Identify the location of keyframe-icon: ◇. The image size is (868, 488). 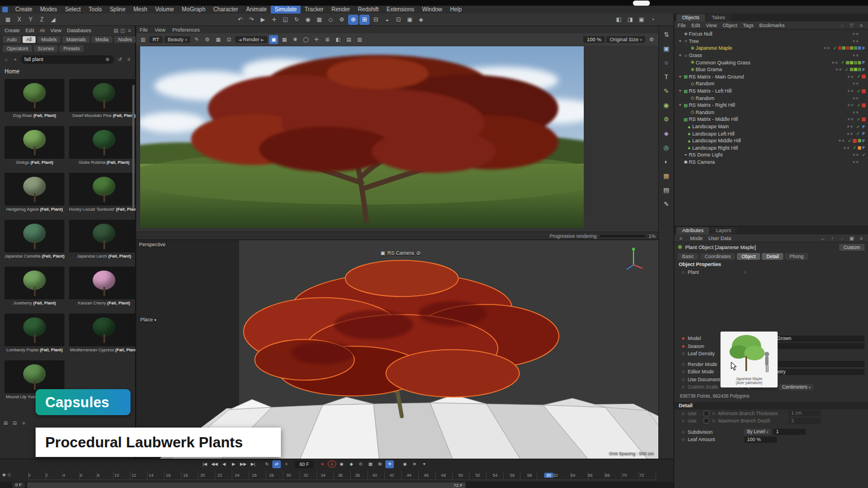
(9, 474).